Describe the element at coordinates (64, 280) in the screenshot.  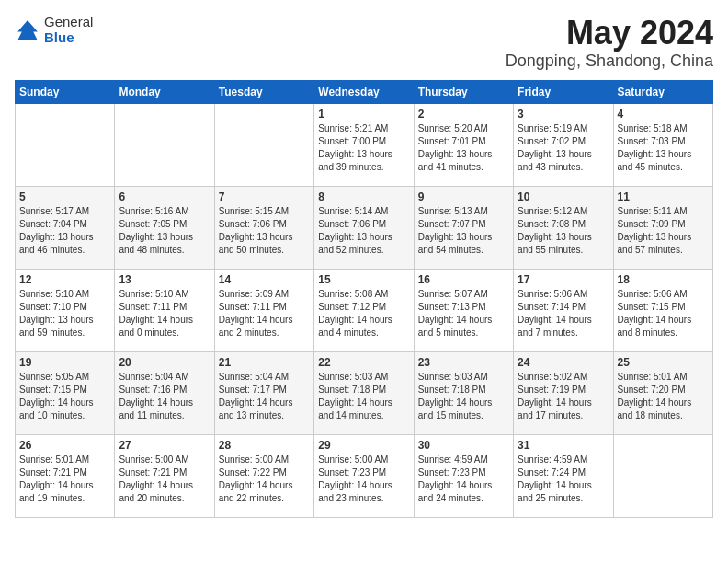
I see `day-number: 12` at that location.